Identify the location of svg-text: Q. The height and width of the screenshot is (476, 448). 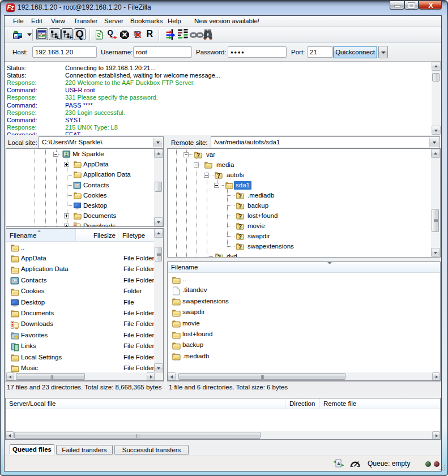
(110, 33).